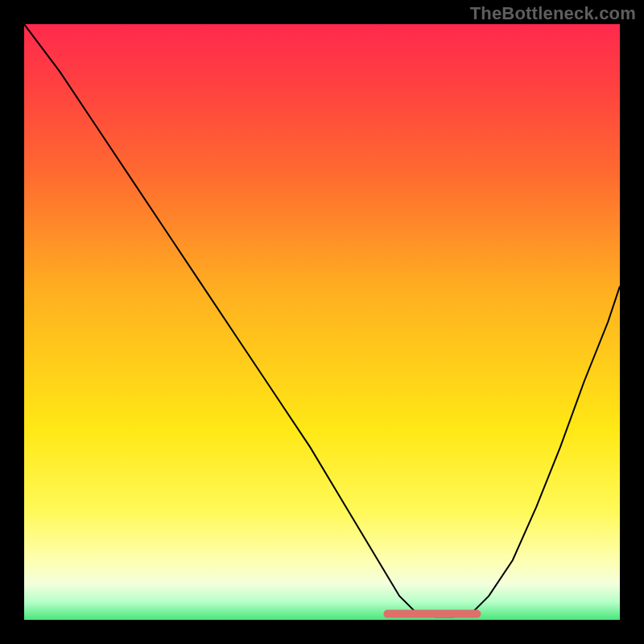 The width and height of the screenshot is (644, 644). I want to click on watermark-text: TheBottleneck.com, so click(553, 14).